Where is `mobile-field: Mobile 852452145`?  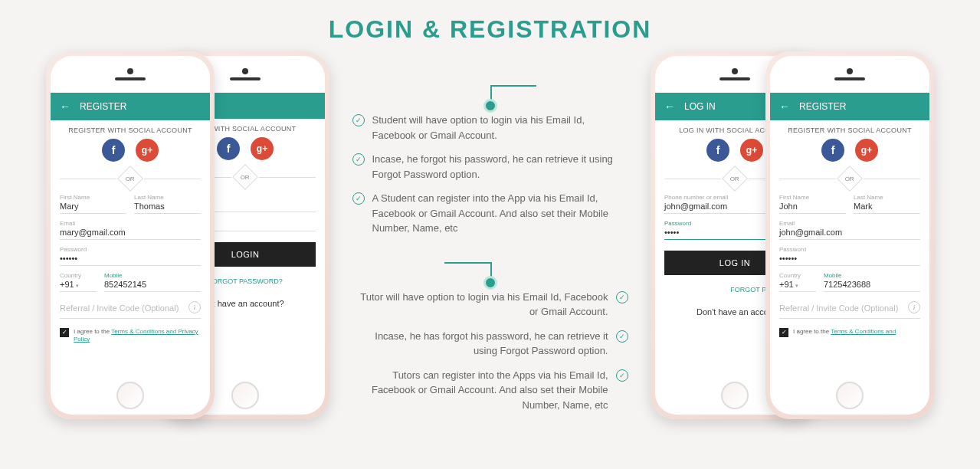
mobile-field: Mobile 852452145 is located at coordinates (152, 281).